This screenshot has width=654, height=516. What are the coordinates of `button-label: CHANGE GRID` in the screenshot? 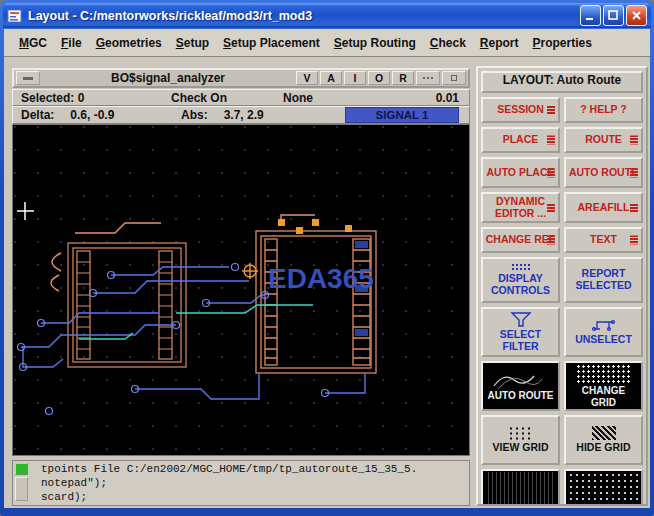 It's located at (604, 396).